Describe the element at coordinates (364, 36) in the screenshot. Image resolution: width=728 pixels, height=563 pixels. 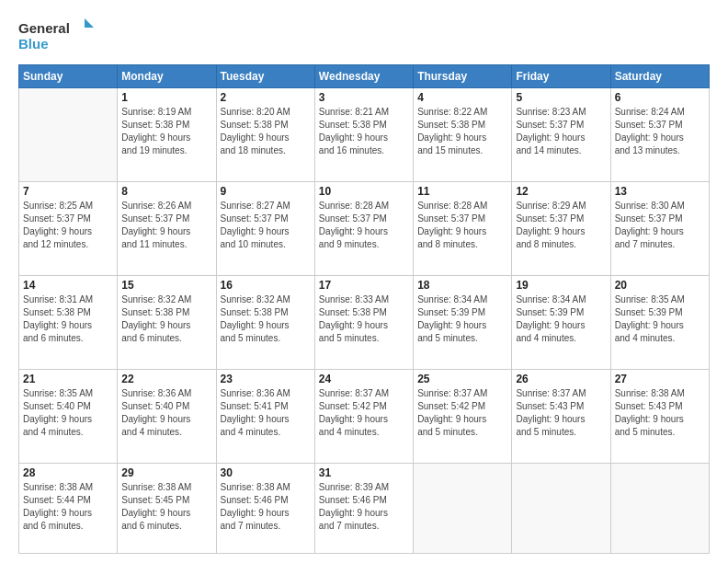
I see `header: General Blue` at that location.